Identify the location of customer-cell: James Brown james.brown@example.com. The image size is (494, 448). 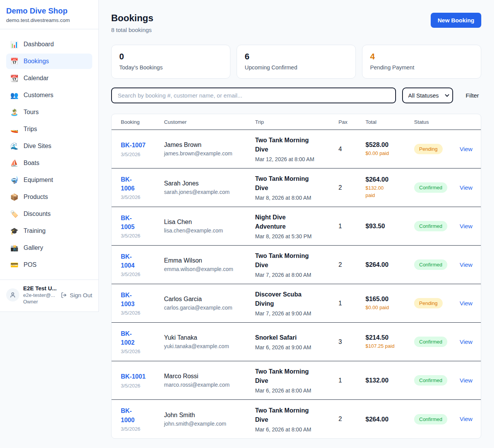
(210, 149).